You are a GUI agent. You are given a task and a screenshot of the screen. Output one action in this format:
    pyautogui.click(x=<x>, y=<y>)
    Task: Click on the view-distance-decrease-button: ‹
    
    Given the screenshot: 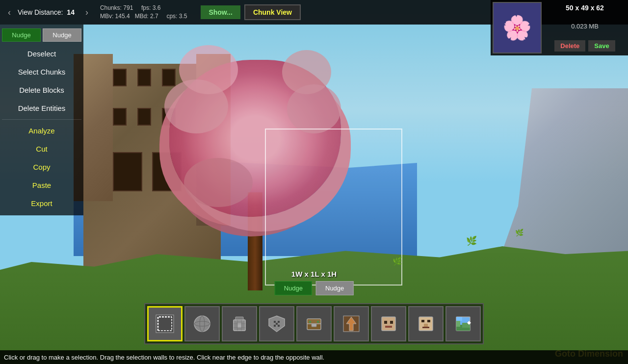 What is the action you would take?
    pyautogui.click(x=9, y=13)
    